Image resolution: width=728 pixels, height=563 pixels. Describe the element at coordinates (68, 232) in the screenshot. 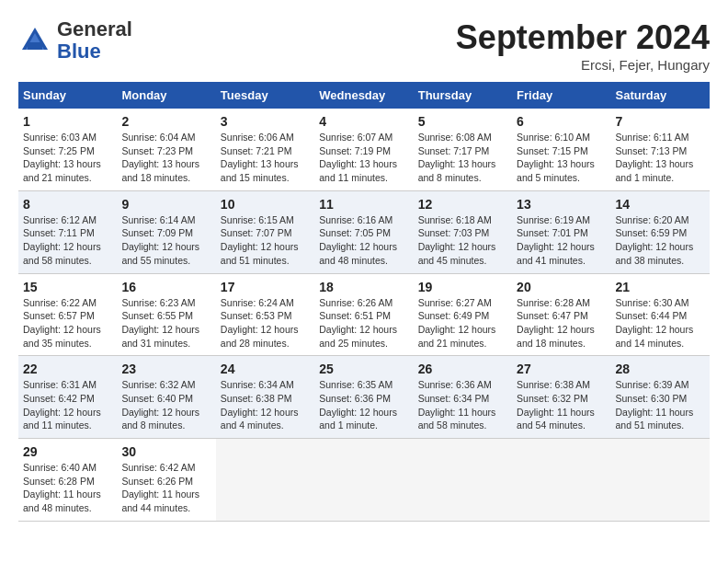

I see `calendar-cell: 8Sunrise: 6:12 AM Sunset: 7:11 PM Daylig…` at that location.